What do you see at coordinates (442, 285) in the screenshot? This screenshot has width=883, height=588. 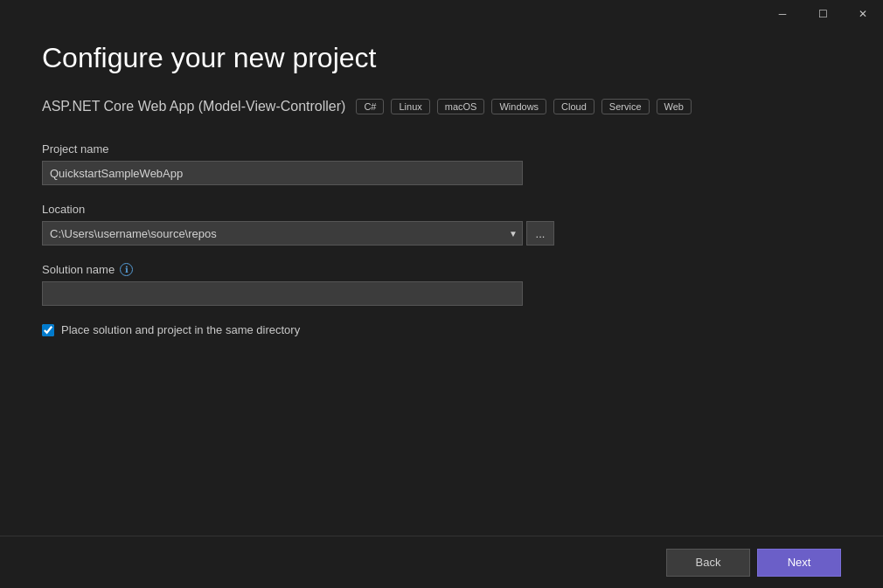 I see `solution-name-section: Solution name ℹ` at bounding box center [442, 285].